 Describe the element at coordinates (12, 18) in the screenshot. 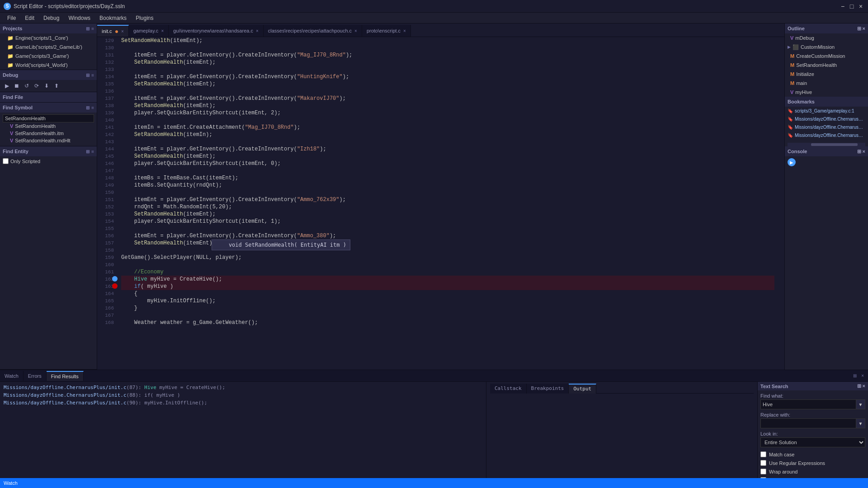

I see `menu-file: File` at that location.